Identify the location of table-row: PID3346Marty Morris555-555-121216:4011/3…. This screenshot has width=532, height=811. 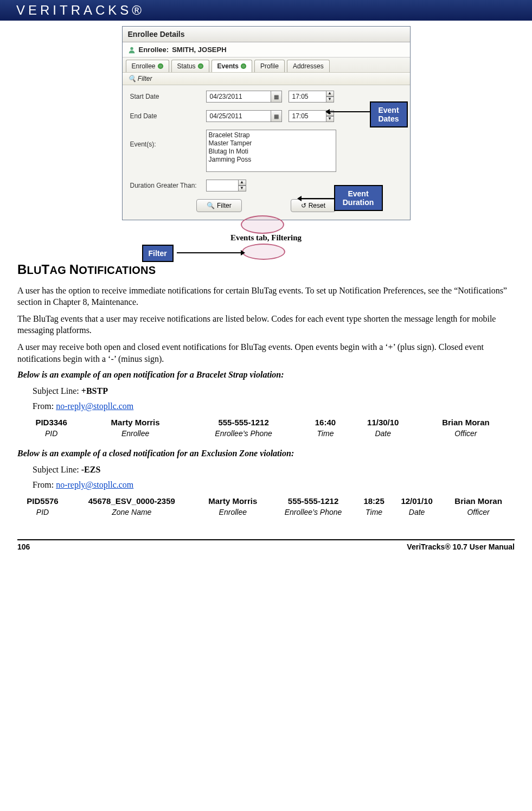
(266, 422).